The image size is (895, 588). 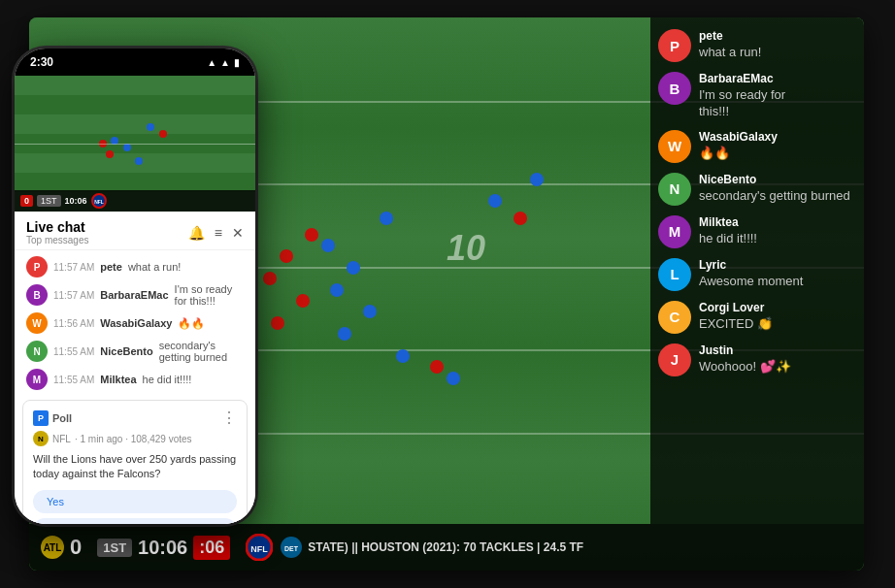 What do you see at coordinates (37, 351) in the screenshot?
I see `phone-avatar-nicebento: N` at bounding box center [37, 351].